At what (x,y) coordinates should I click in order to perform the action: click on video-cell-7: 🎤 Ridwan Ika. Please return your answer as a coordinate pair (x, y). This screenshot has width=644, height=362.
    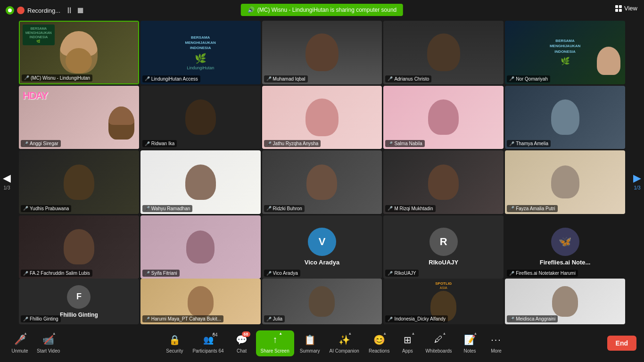
    Looking at the image, I should click on (201, 118).